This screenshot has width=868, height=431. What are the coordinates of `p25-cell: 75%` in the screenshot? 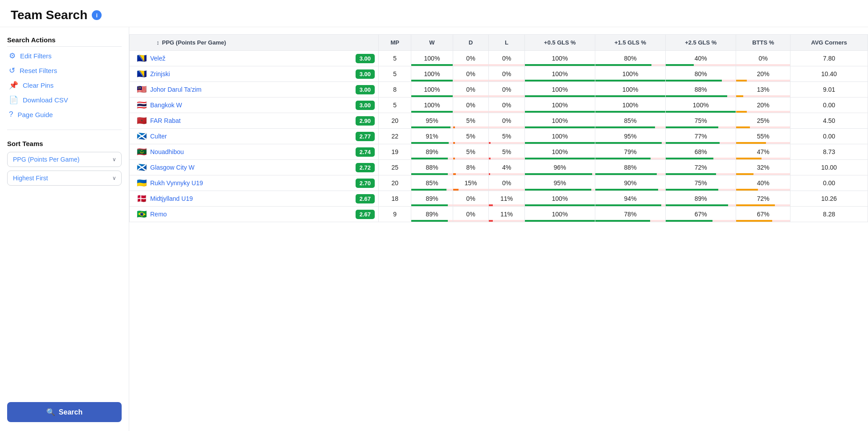 It's located at (701, 121).